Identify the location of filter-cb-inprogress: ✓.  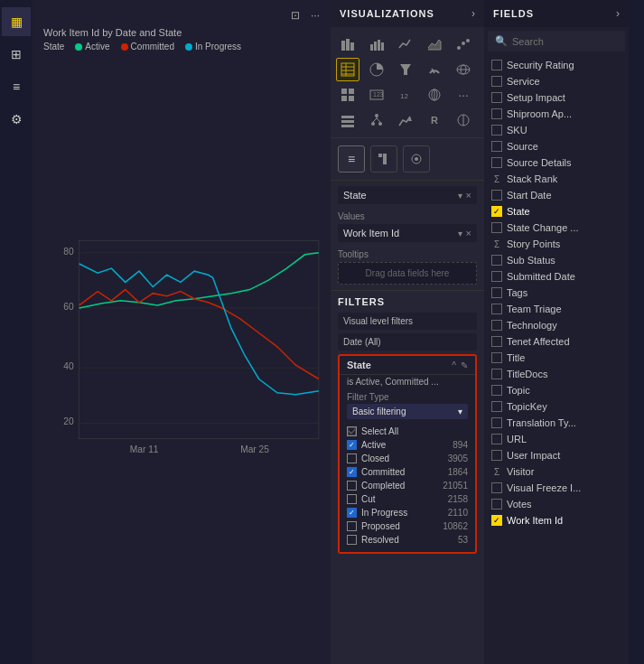
(352, 513).